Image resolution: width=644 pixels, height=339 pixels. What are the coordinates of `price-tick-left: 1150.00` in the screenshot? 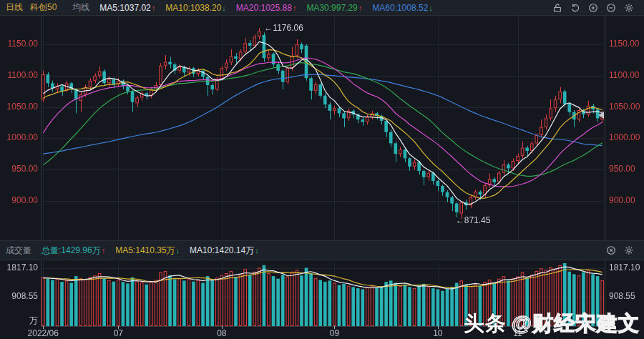 It's located at (20, 44).